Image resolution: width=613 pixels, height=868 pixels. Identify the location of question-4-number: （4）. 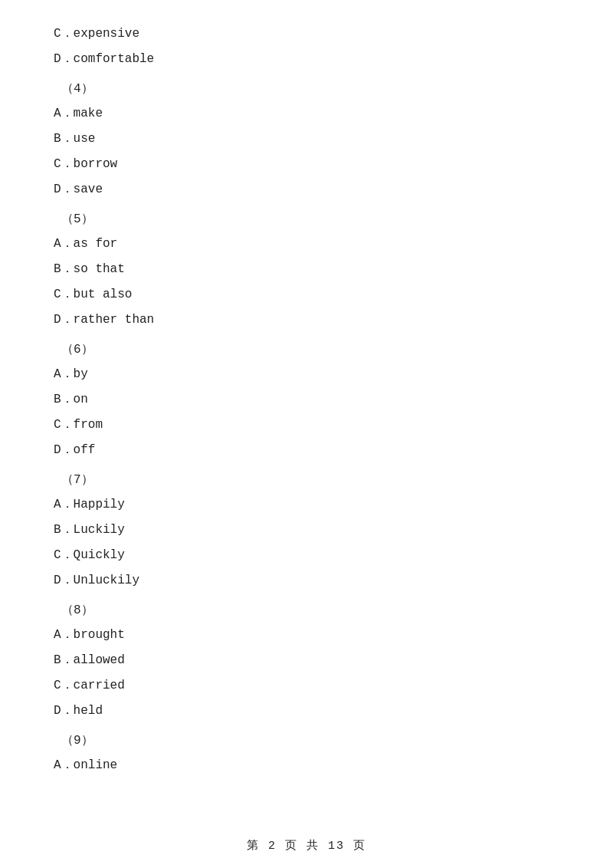
(306, 89).